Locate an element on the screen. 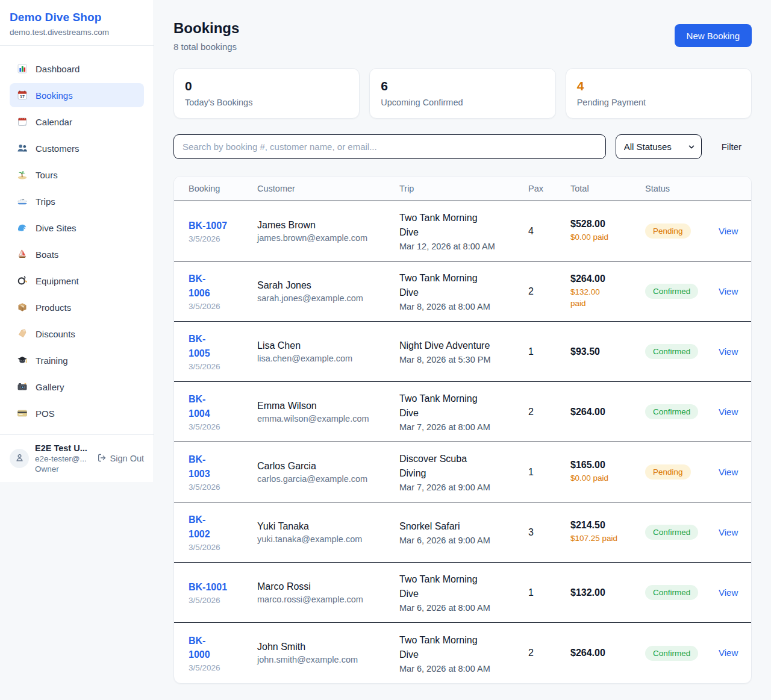 This screenshot has height=700, width=771. stat-card: 0Today's Bookings is located at coordinates (266, 93).